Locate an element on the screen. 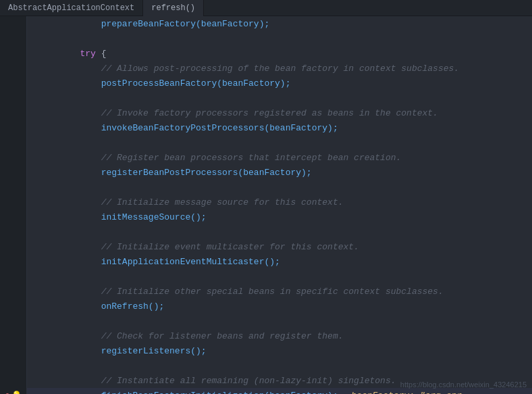  code-line: // Initialize message source for this co… is located at coordinates (280, 202).